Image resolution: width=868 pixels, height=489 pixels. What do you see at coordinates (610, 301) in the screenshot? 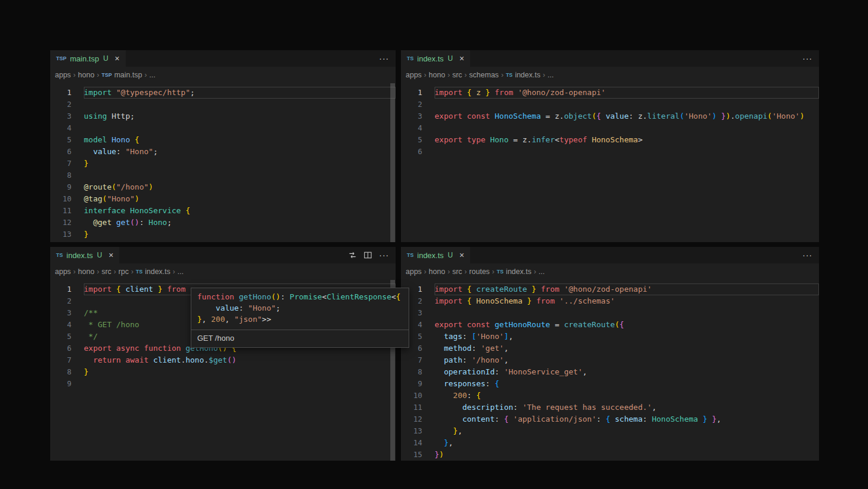
I see `code-line: 2import { HonoSchema } from '../schemas'` at bounding box center [610, 301].